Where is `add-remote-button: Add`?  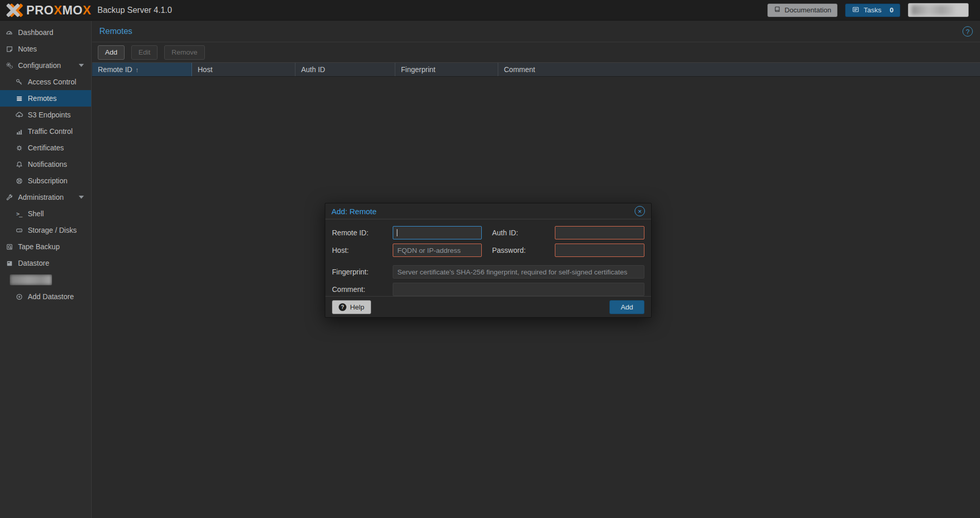
add-remote-button: Add is located at coordinates (111, 53).